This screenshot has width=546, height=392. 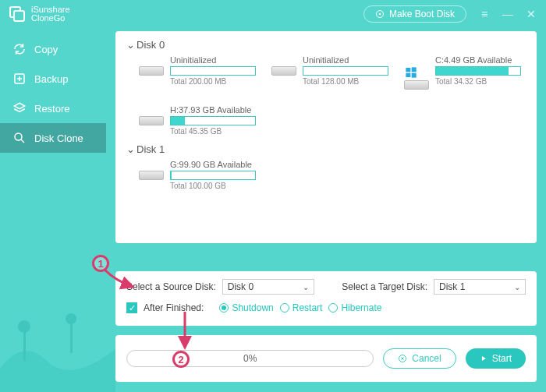 What do you see at coordinates (59, 139) in the screenshot?
I see `sidebar-item-label: Disk Clone` at bounding box center [59, 139].